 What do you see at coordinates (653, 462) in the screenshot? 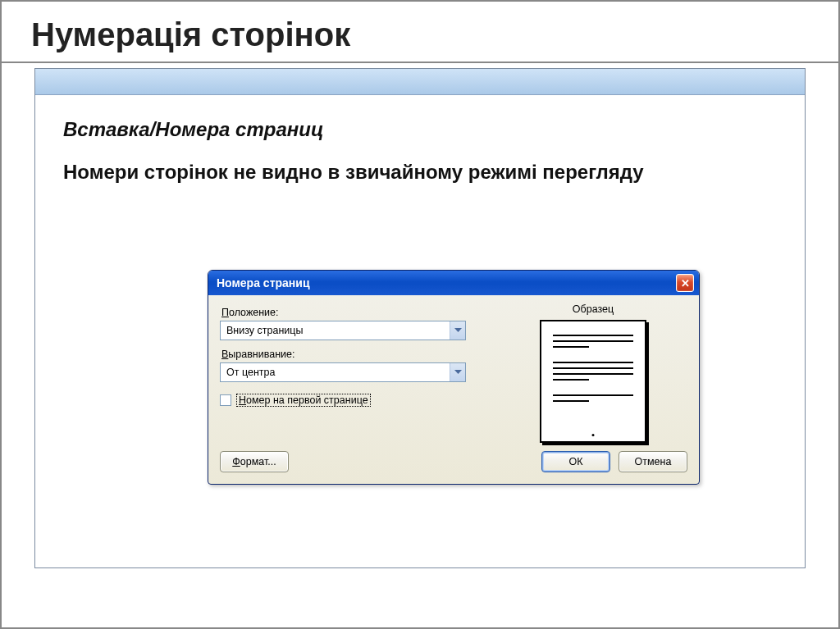
I see `cancel-button: Отмена` at bounding box center [653, 462].